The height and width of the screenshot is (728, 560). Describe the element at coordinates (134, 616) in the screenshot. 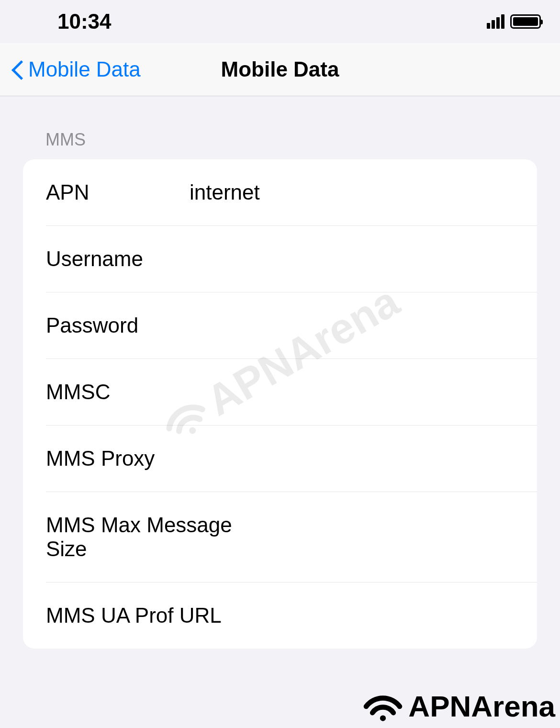

I see `mms-ua-prof-url-label: MMS UA Prof URL` at that location.